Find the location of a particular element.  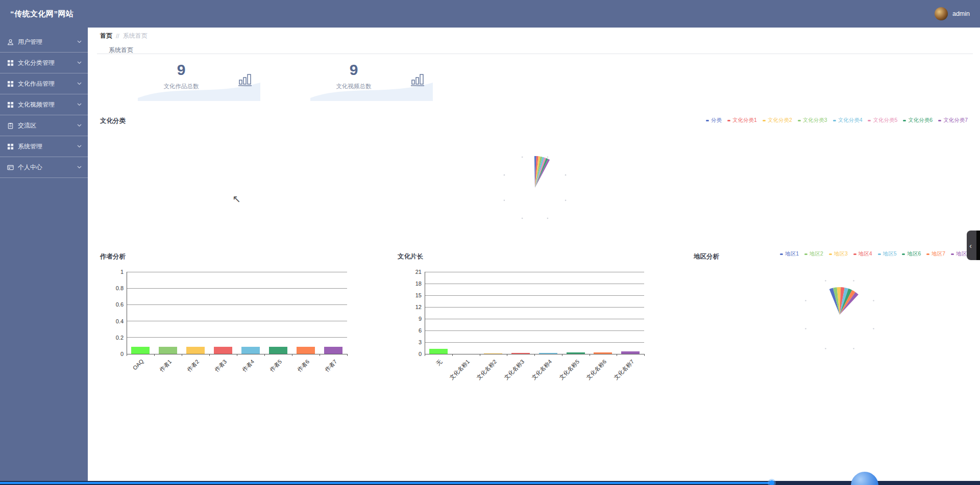

legend-label: 文化分类3 is located at coordinates (815, 120).